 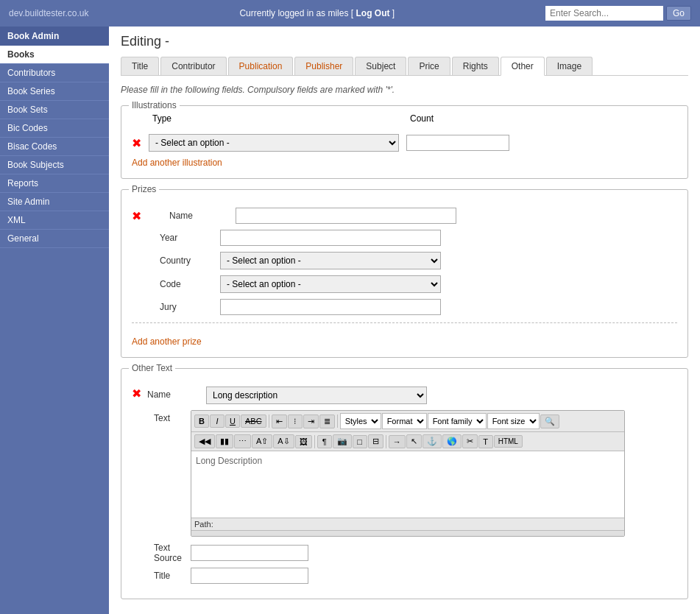 What do you see at coordinates (408, 533) in the screenshot?
I see `rte-resize-handle` at bounding box center [408, 533].